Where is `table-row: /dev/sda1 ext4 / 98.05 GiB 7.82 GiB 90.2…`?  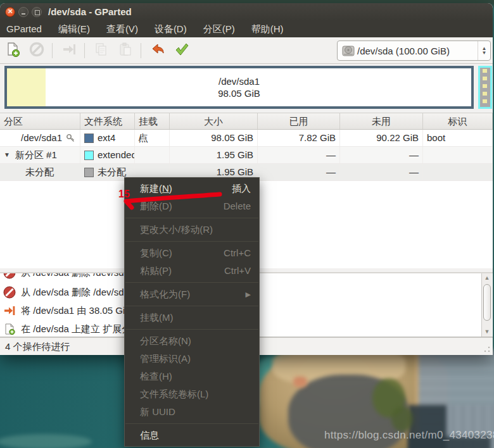
table-row: /dev/sda1 ext4 / 98.05 GiB 7.82 GiB 90.2… is located at coordinates (246, 138).